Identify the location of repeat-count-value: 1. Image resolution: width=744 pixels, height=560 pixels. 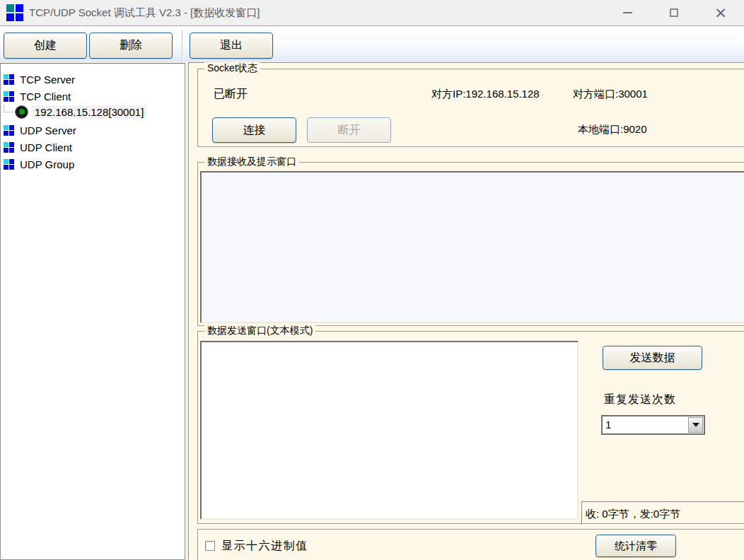
(608, 424).